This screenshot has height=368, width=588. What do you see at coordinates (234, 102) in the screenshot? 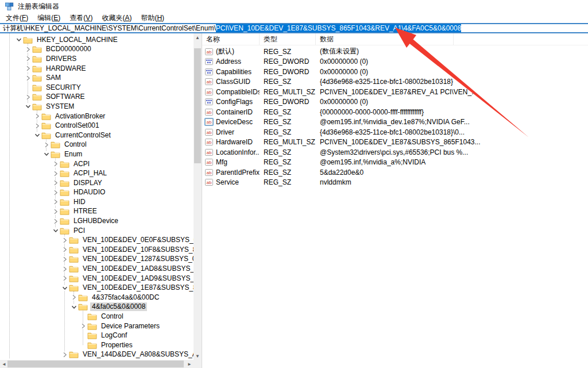
I see `value-name-text: ConfigFlags` at bounding box center [234, 102].